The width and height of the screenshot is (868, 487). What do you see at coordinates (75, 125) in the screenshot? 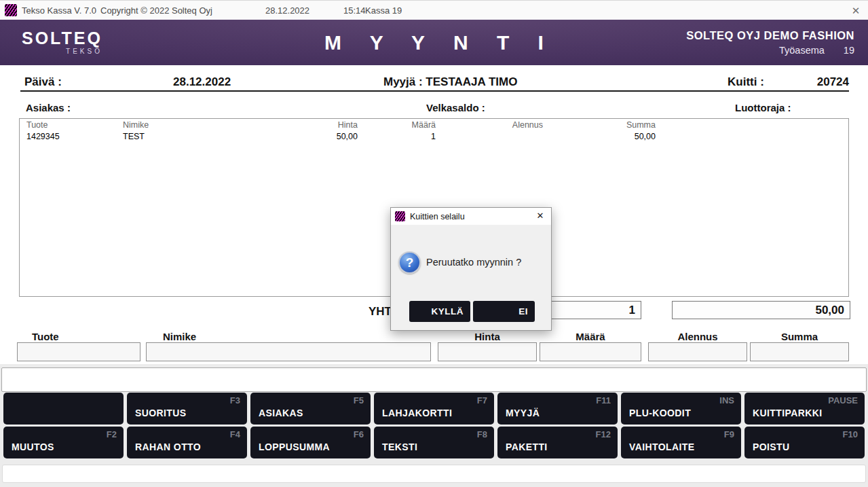
I see `column-header-tuote: Tuote` at bounding box center [75, 125].